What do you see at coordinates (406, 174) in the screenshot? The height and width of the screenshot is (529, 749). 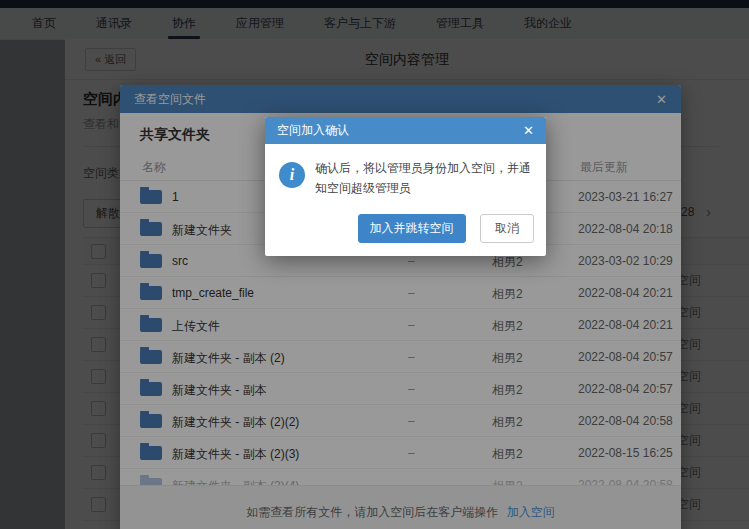 I see `dialog-body: i 确认后，将以管理员身份加入空间，并通知空间超级管理员` at bounding box center [406, 174].